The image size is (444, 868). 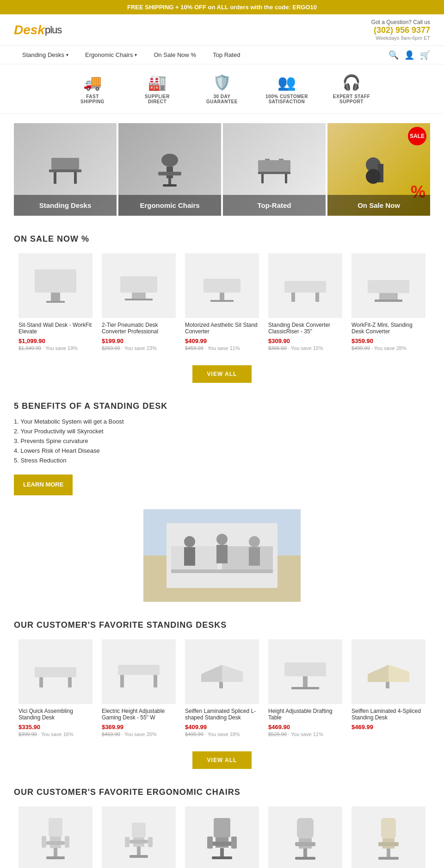 I want to click on logo-desk: Desk, so click(x=30, y=30).